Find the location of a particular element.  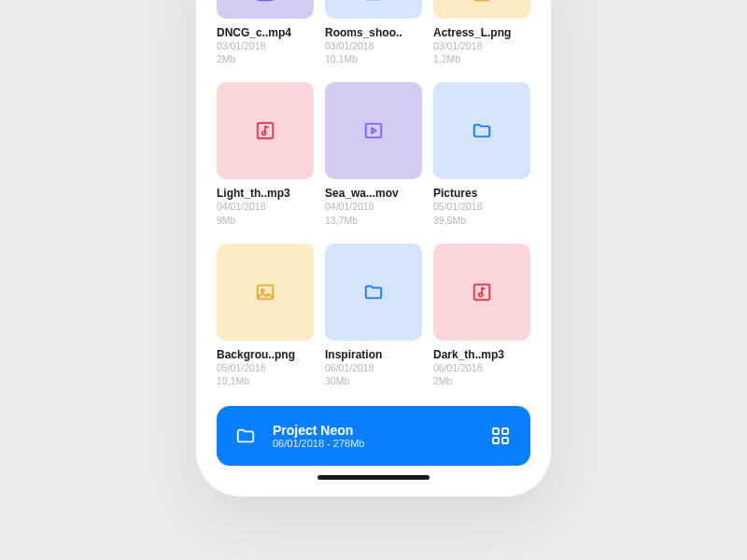

banner-subtitle: 06/01/2018 - 278Mb is located at coordinates (381, 443).